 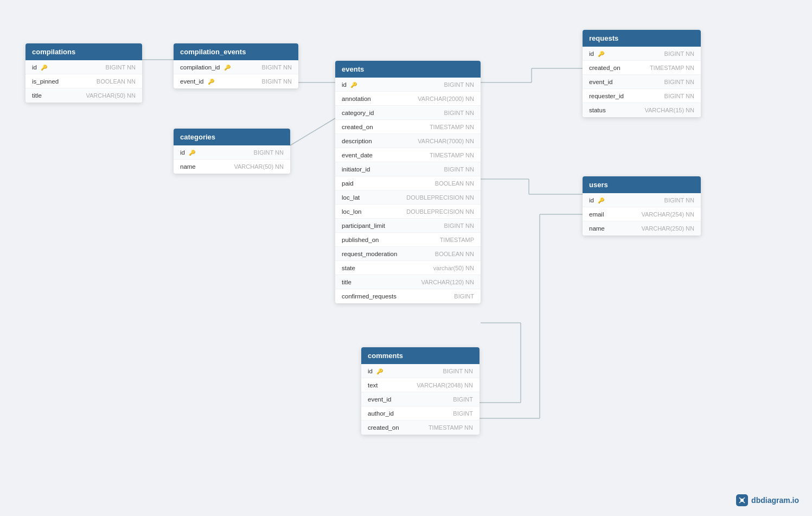 What do you see at coordinates (408, 69) in the screenshot?
I see `table-events-header: events` at bounding box center [408, 69].